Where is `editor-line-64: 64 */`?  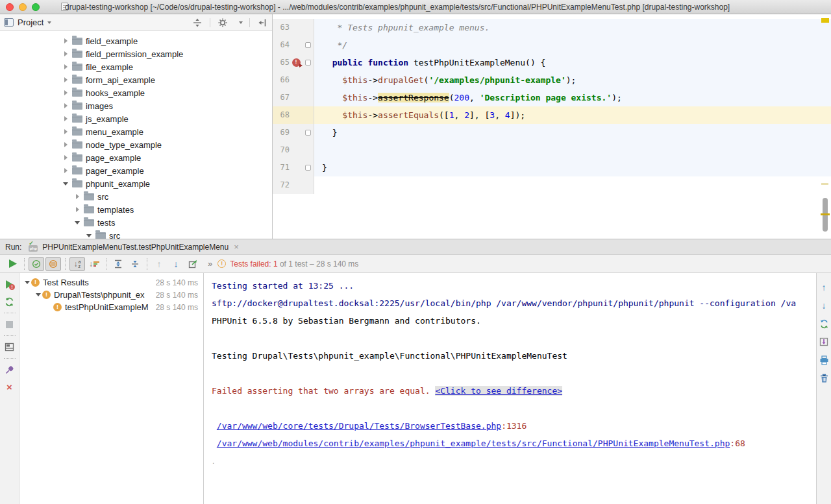
editor-line-64: 64 */ is located at coordinates (552, 45).